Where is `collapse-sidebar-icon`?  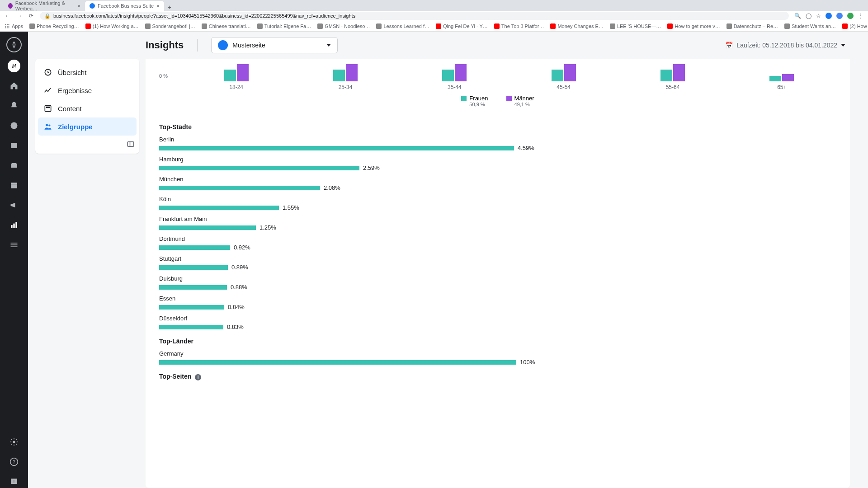 collapse-sidebar-icon is located at coordinates (131, 145).